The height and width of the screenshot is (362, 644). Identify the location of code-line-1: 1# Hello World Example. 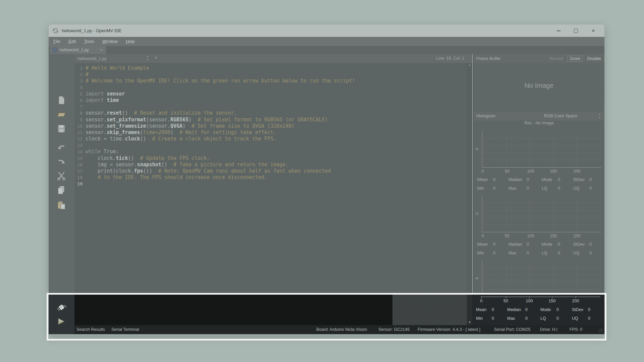
(273, 68).